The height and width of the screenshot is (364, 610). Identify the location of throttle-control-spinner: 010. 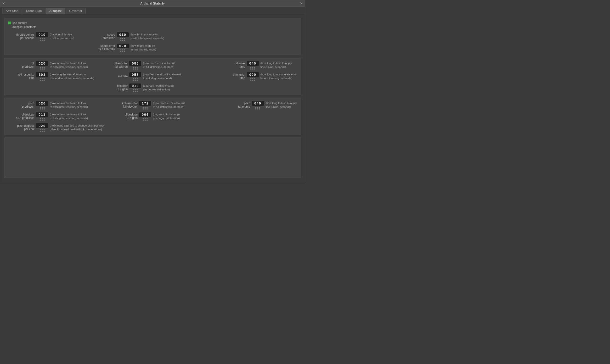
(42, 37).